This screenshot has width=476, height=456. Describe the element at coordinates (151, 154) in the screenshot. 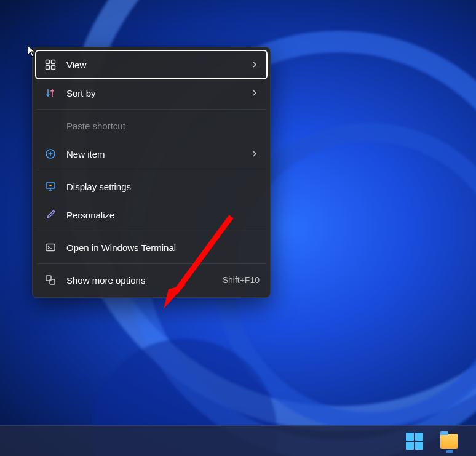

I see `menu-item-new-item: New item` at that location.